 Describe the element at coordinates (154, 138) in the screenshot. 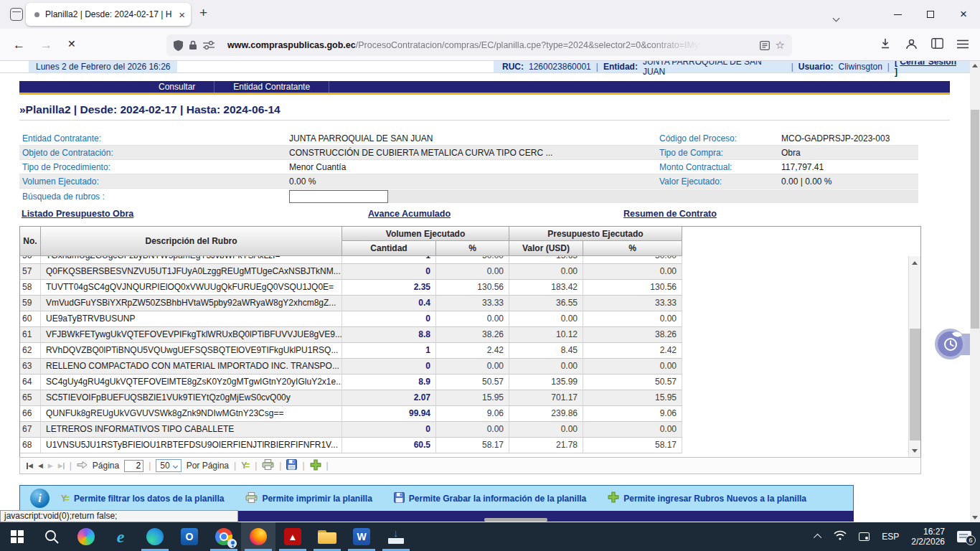

I see `info-label-left: Entidad Contratante:` at that location.